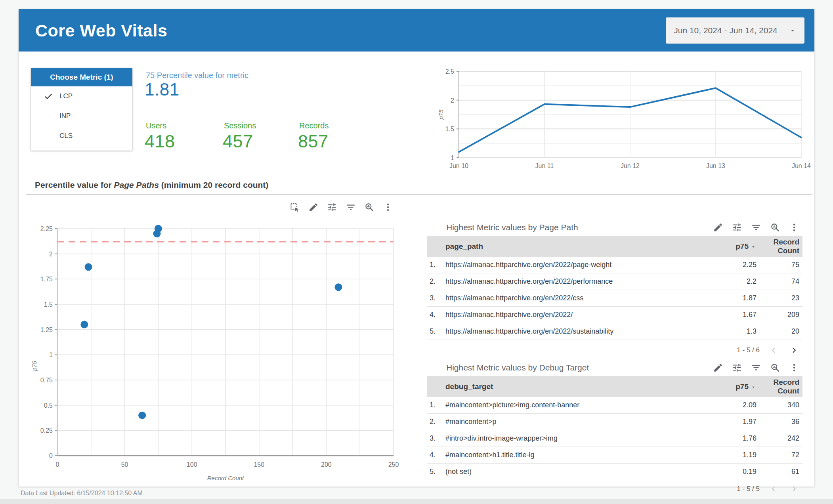  I want to click on table-row: 5.(not set)0.1961, so click(615, 472).